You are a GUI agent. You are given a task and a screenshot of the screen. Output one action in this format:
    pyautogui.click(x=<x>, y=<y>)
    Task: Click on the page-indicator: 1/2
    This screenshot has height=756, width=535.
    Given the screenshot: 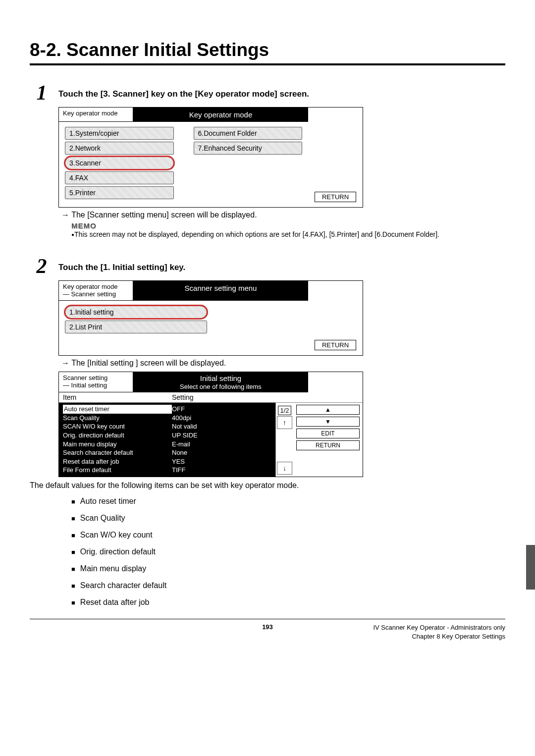 What is the action you would take?
    pyautogui.click(x=284, y=410)
    